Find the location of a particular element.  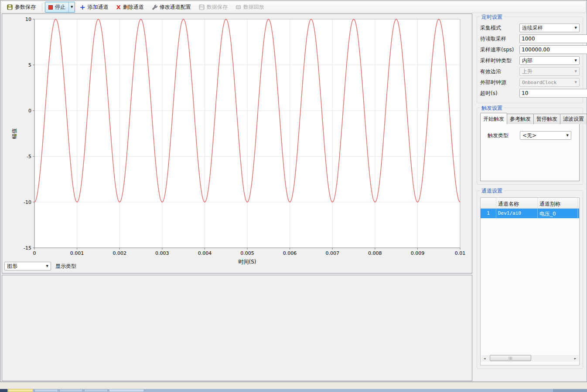

field-label: 采样速率(sps) is located at coordinates (500, 50).